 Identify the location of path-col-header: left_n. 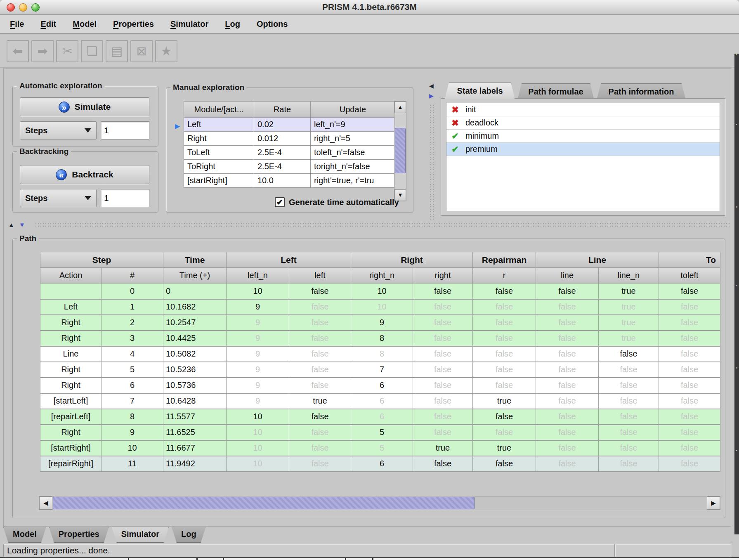
(258, 276).